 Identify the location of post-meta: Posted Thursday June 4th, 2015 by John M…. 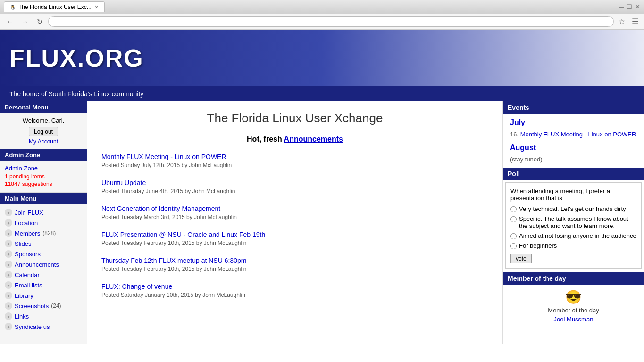
(295, 191).